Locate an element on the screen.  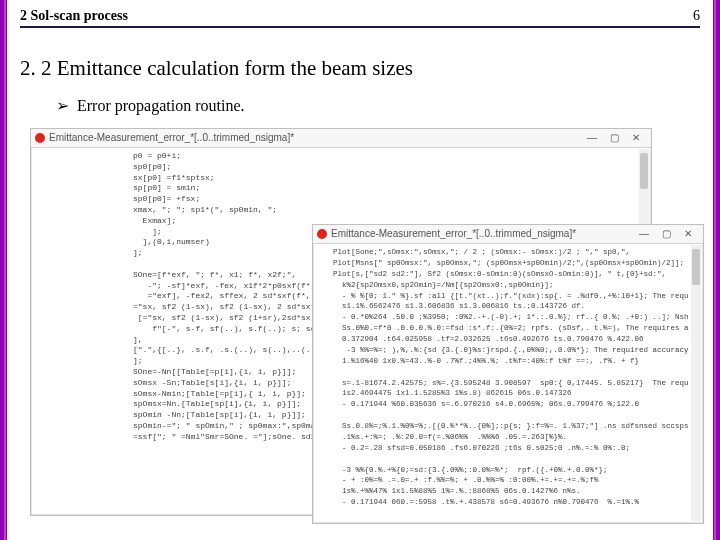
bullet-line: ➢Error propagation routine. is located at coordinates (150, 106).